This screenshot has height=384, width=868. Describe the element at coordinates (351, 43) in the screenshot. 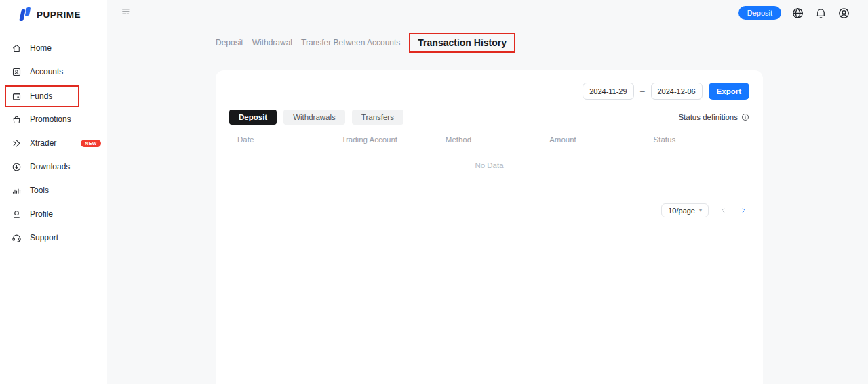

I see `tab-transfer-between-accounts: Transfer Between Accounts` at that location.